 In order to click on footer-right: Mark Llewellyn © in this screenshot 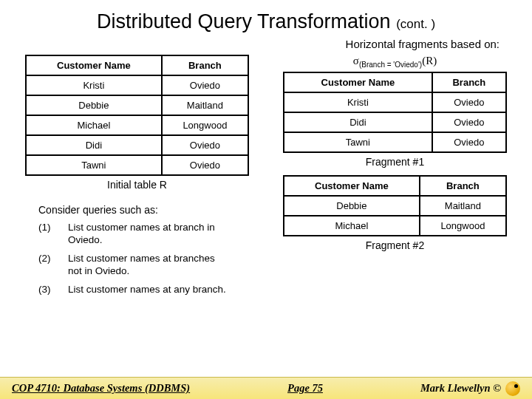, I will do `click(470, 389)`.